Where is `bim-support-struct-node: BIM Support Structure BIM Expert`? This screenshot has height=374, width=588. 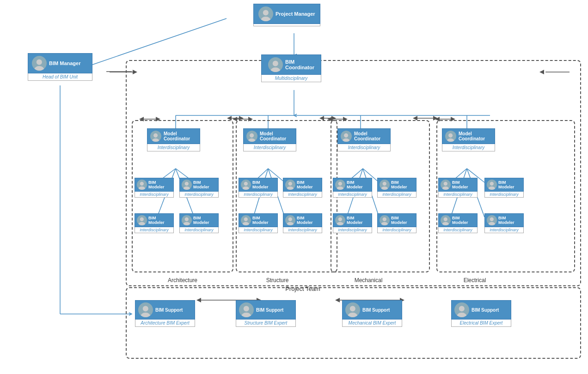
bim-support-struct-node: BIM Support Structure BIM Expert is located at coordinates (266, 314).